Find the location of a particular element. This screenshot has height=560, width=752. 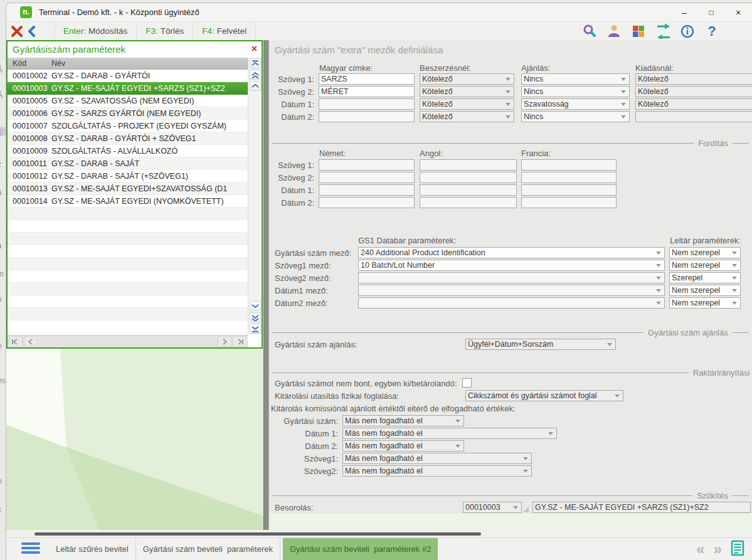

scroll-up-icon is located at coordinates (255, 86).